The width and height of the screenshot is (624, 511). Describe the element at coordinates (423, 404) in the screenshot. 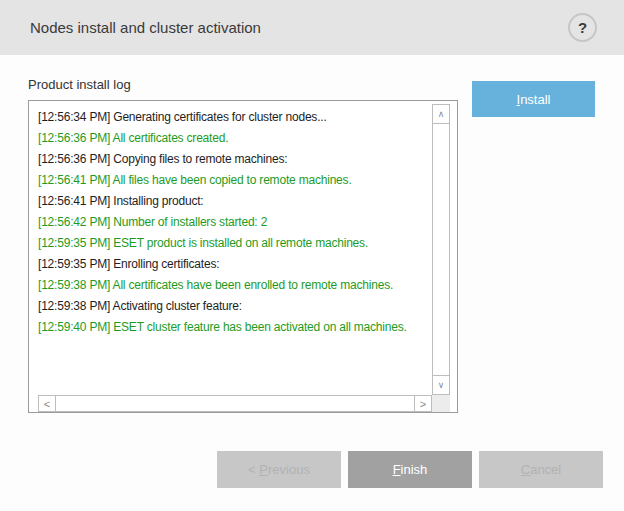

I see `chevron-right-icon: >` at that location.